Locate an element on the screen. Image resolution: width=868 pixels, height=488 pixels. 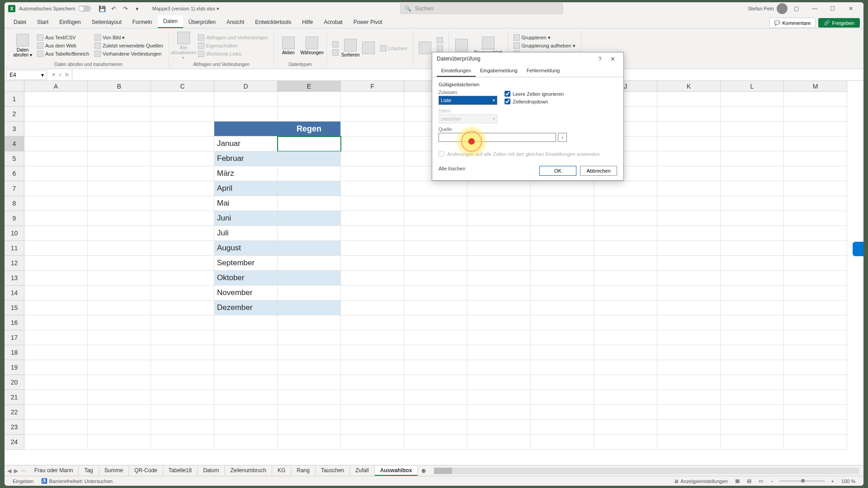
cell-K4 is located at coordinates (689, 144).